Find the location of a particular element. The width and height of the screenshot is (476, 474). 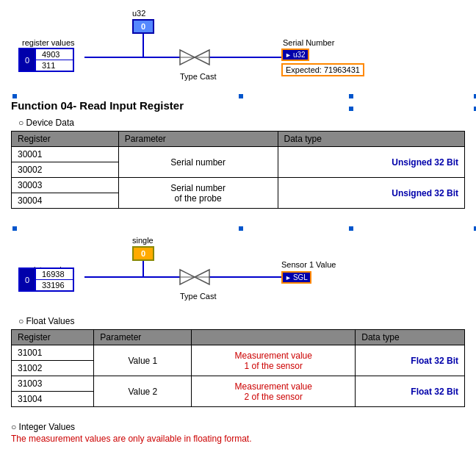

serial-number-box: ► u32 is located at coordinates (295, 54).